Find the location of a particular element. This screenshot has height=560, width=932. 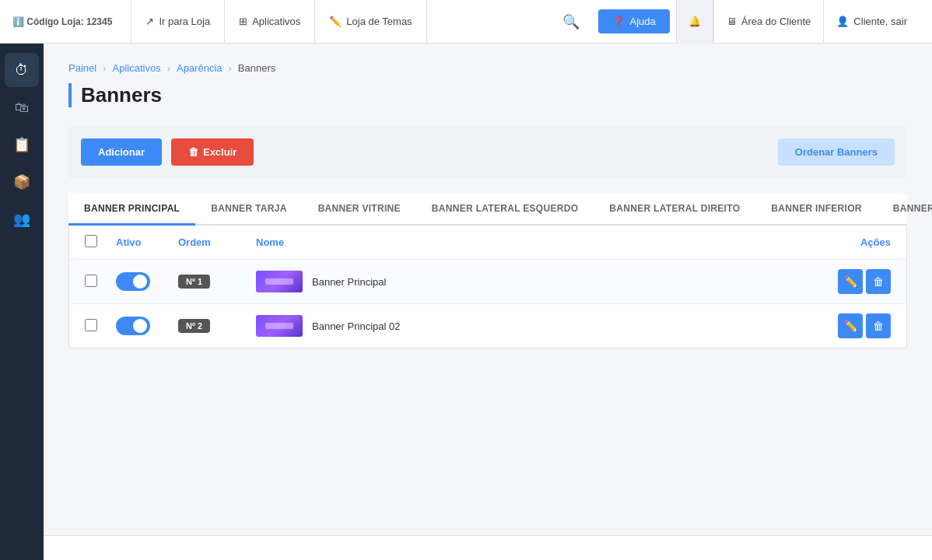

row2-banner-name: Banner Principal 02 is located at coordinates (356, 327).